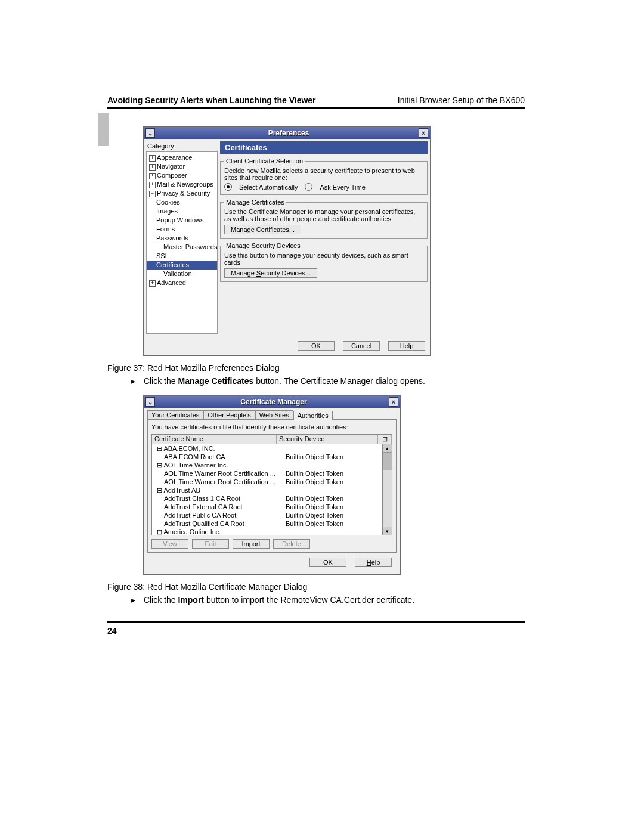 The image size is (644, 833). What do you see at coordinates (292, 544) in the screenshot?
I see `delete-button: Delete` at bounding box center [292, 544].